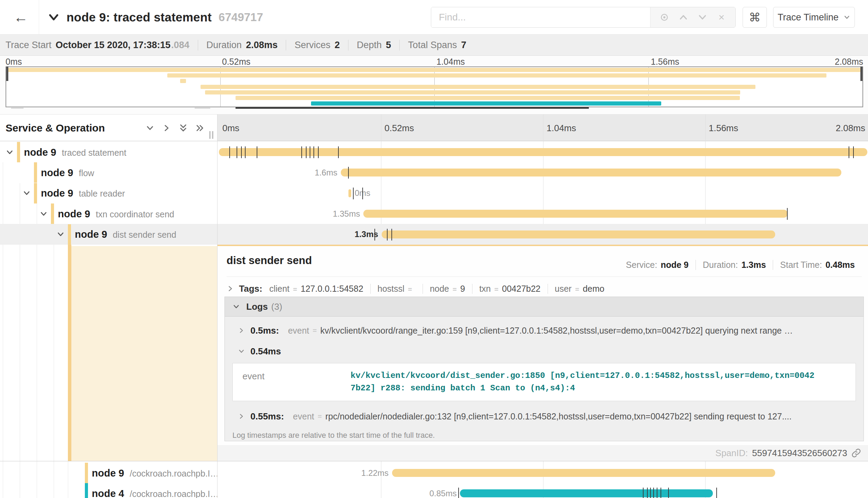 The width and height of the screenshot is (868, 498). Describe the element at coordinates (109, 172) in the screenshot. I see `span-tree-row: node 9flow` at that location.